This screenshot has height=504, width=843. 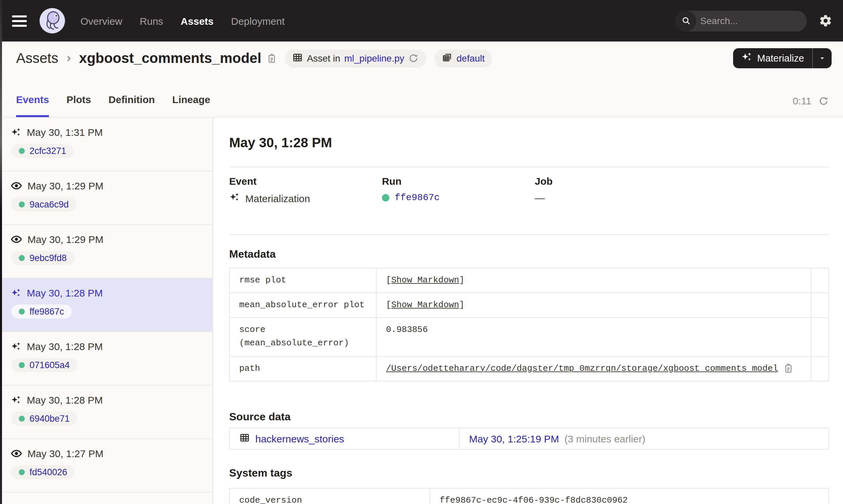 I want to click on search-box: /, so click(x=741, y=21).